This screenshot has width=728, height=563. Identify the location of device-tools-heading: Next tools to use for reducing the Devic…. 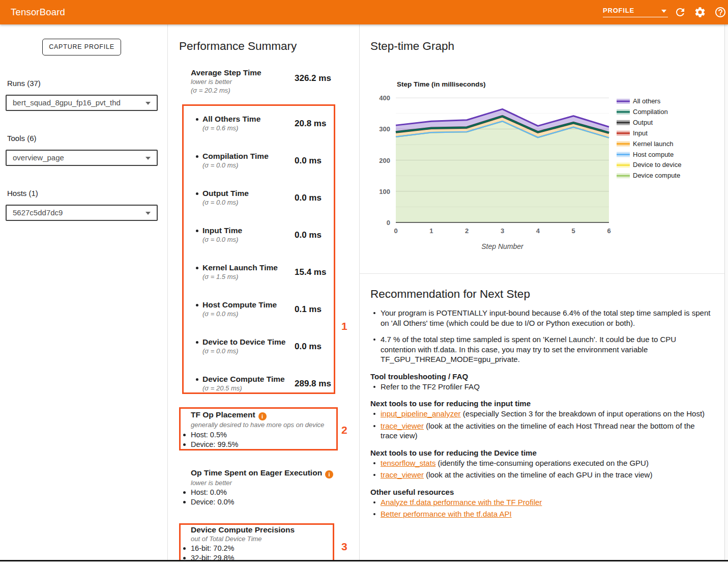
(541, 453).